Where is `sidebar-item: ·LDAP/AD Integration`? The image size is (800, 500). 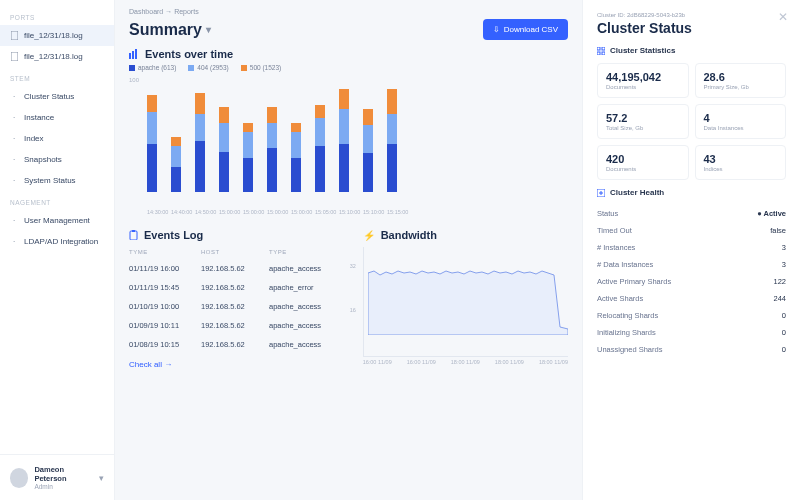 sidebar-item: ·LDAP/AD Integration is located at coordinates (57, 242).